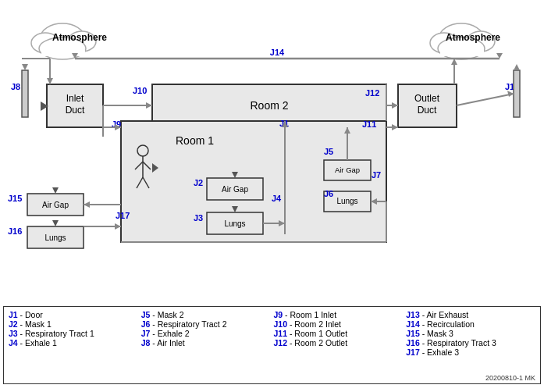 The width and height of the screenshot is (544, 392). Describe the element at coordinates (73, 315) in the screenshot. I see `legend-j1: J1 - Door` at that location.